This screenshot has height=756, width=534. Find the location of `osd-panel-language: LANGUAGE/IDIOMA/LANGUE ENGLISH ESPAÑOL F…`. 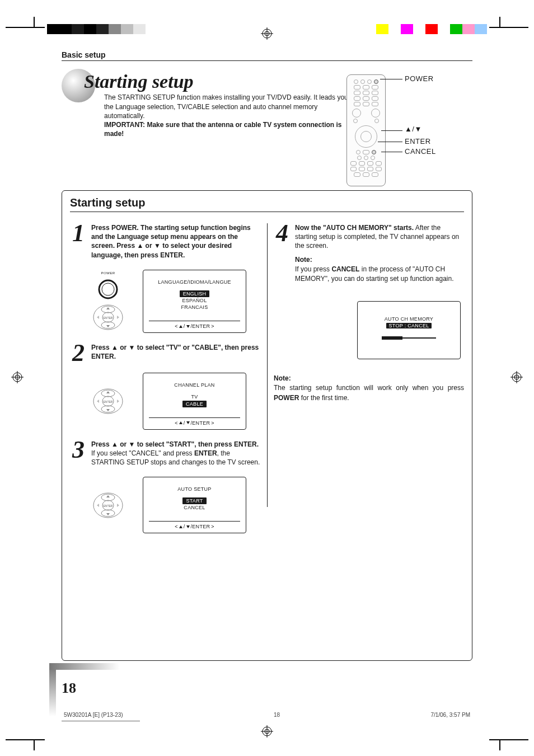

osd-panel-language: LANGUAGE/IDIOMA/LANGUE ENGLISH ESPAÑOL F… is located at coordinates (195, 301).